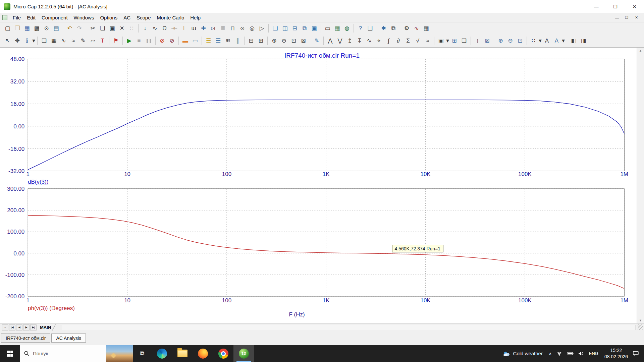 The image size is (644, 362). What do you see at coordinates (203, 28) in the screenshot?
I see `add-part-icon: ✚` at bounding box center [203, 28].